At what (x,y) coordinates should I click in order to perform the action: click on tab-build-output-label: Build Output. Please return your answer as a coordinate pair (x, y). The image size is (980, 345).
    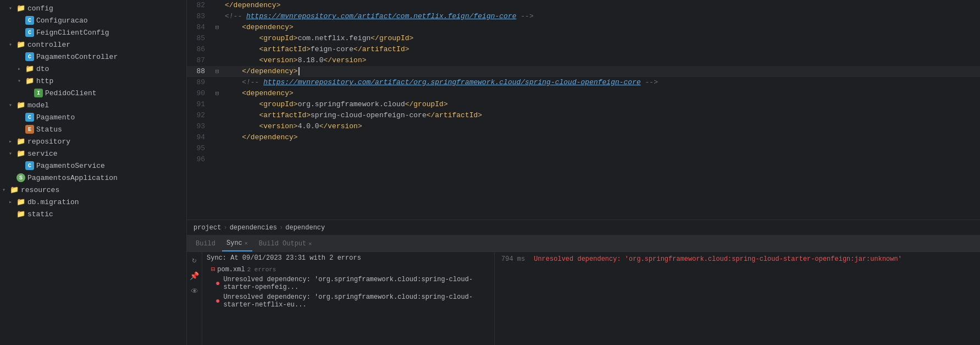
    Looking at the image, I should click on (283, 244).